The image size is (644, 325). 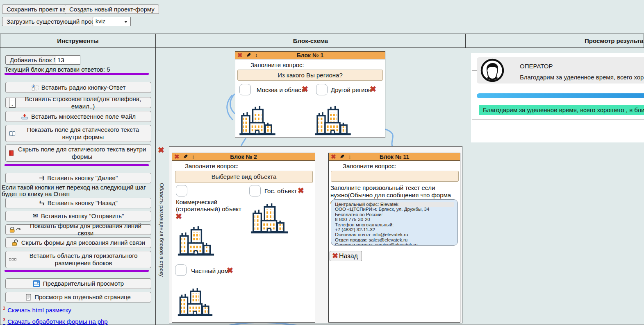 I want to click on lock-open-icon, so click(x=15, y=243).